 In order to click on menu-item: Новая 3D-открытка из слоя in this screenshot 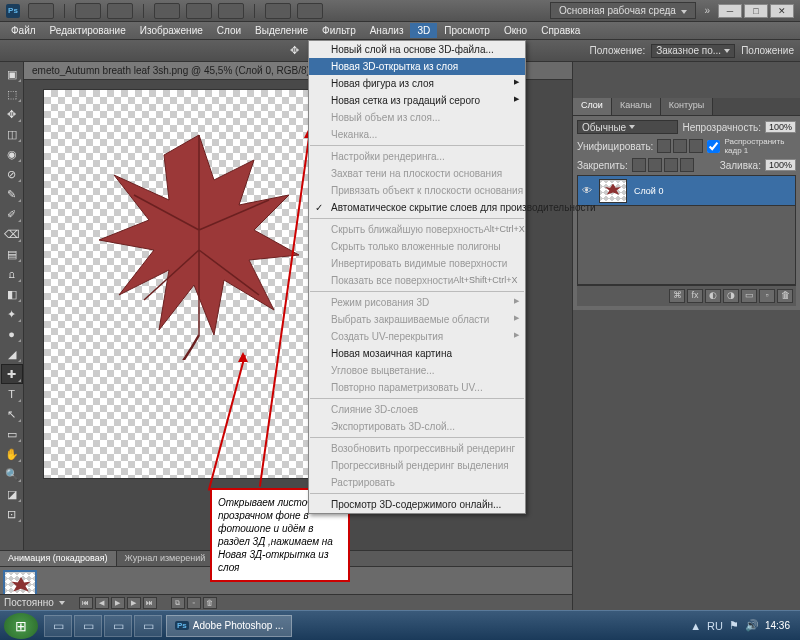, I will do `click(417, 66)`.